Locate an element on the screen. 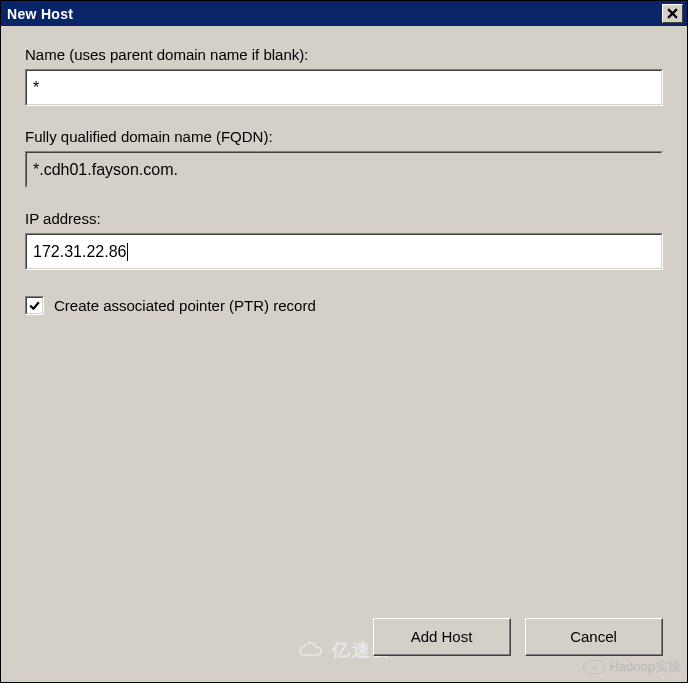  add-host-button: Add Host is located at coordinates (442, 637).